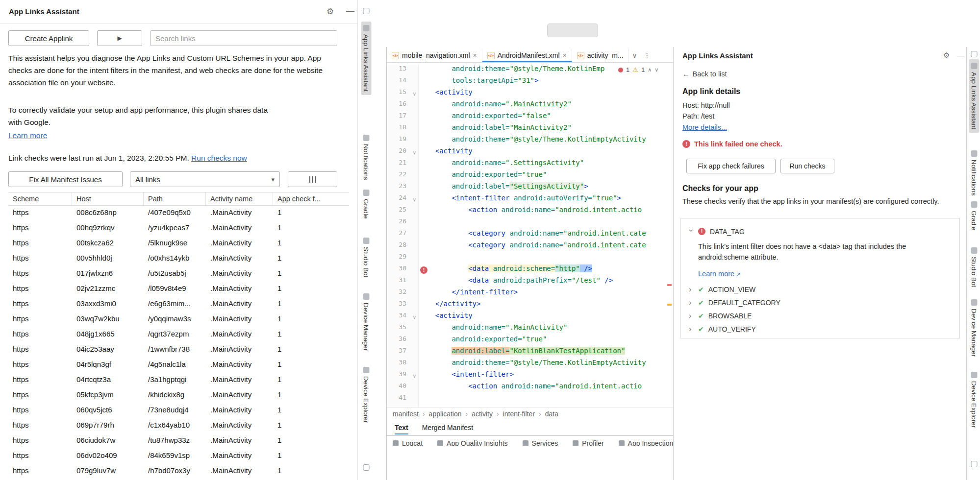 This screenshot has width=980, height=480. Describe the element at coordinates (183, 304) in the screenshot. I see `table-row: https03axxd3mi0/e6g63mim....MainActivity…` at that location.